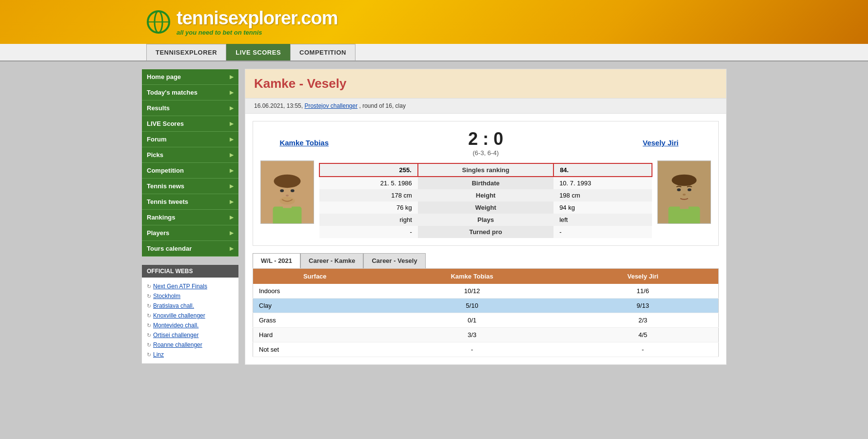 This screenshot has height=439, width=868. I want to click on tournament-link: Prostejov challenger, so click(331, 106).